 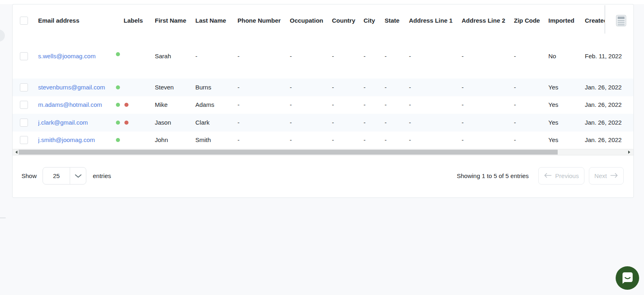 What do you see at coordinates (24, 21) in the screenshot?
I see `select-all-checkbox` at bounding box center [24, 21].